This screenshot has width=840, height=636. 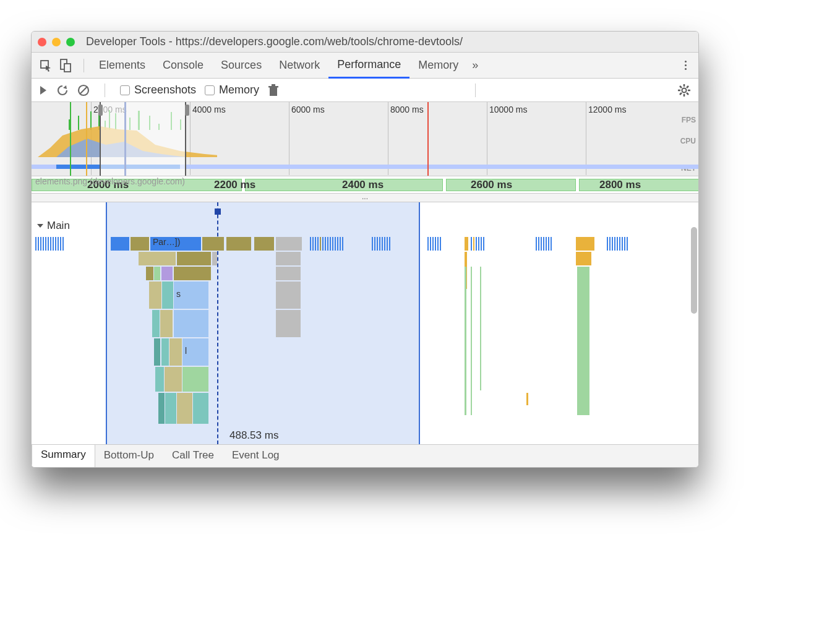 What do you see at coordinates (191, 295) in the screenshot?
I see `flame-bar: s` at bounding box center [191, 295].